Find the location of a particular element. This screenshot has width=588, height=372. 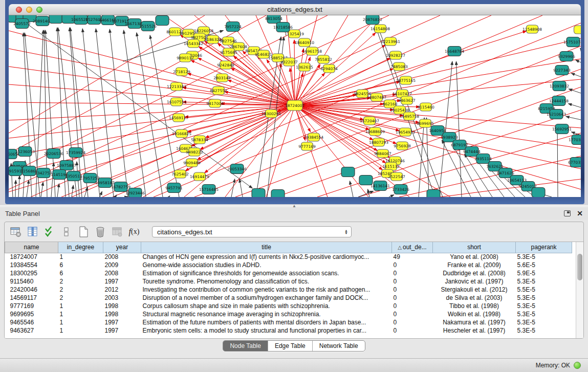

graph-node: 7485083 is located at coordinates (399, 67).